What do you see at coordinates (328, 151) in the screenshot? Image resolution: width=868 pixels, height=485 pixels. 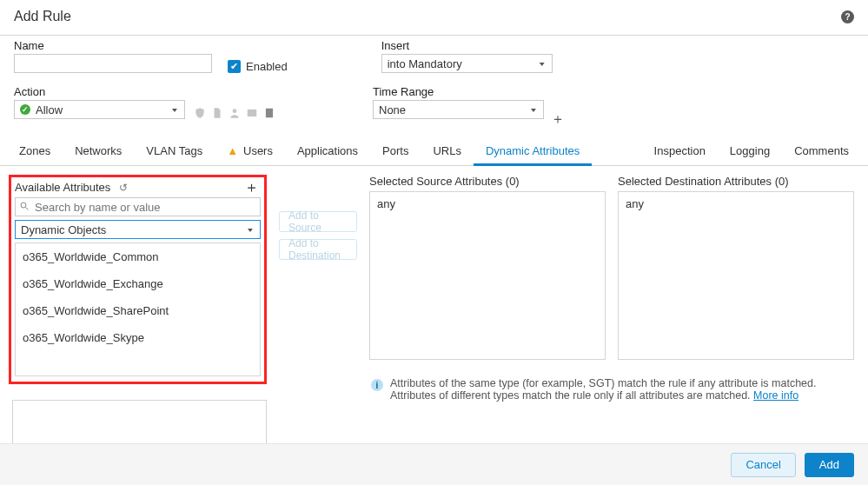 I see `tab-applications: Applications` at bounding box center [328, 151].